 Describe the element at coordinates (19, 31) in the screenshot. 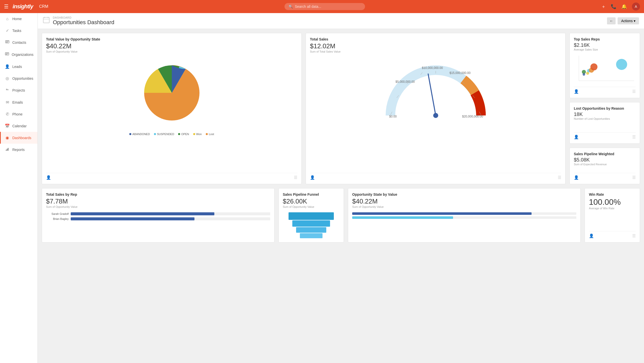

I see `sidebar-item-tasks: ✓ Tasks` at that location.